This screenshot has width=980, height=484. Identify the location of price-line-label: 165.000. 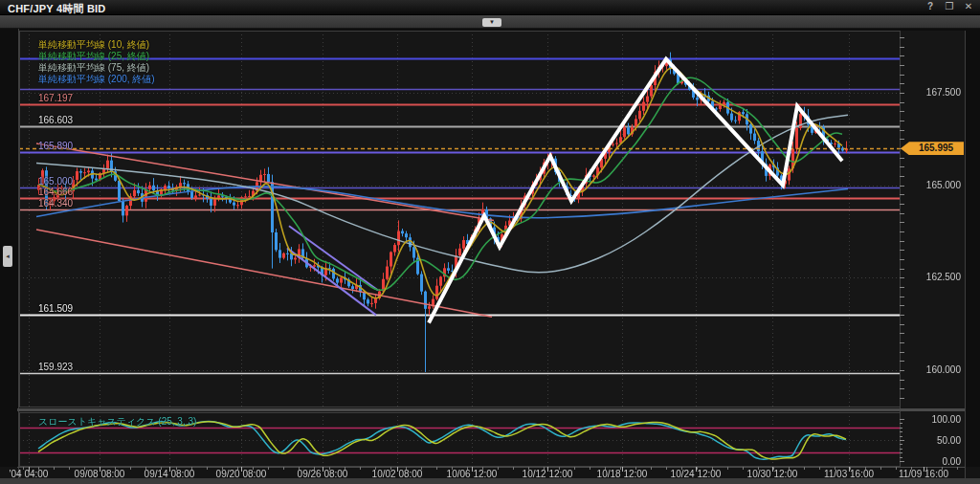
(56, 182).